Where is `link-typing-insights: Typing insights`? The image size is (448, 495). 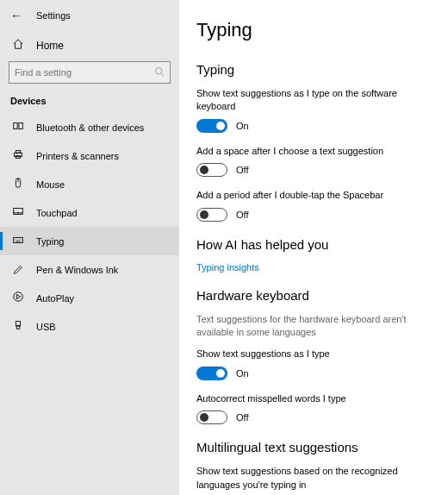 link-typing-insights: Typing insights is located at coordinates (314, 267).